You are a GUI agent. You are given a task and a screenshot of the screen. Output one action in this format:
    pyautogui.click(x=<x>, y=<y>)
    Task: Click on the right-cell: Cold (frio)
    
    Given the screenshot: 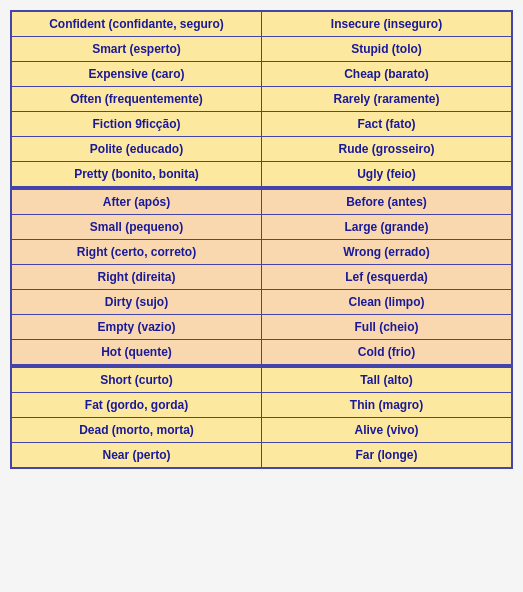 What is the action you would take?
    pyautogui.click(x=386, y=352)
    